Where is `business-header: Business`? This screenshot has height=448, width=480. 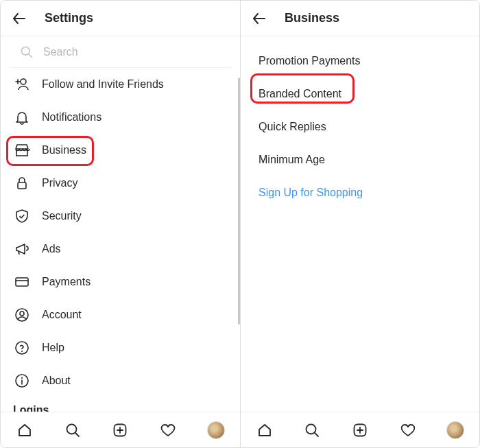
business-header: Business is located at coordinates (360, 19).